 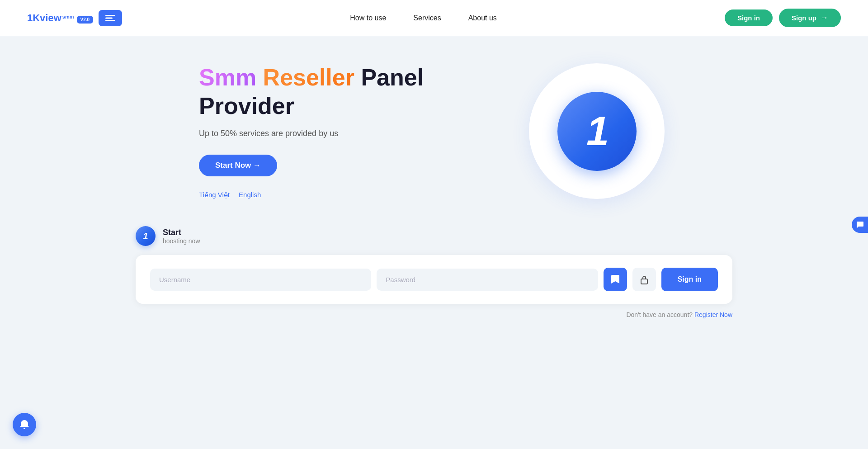 I want to click on logo-smm: smm, so click(x=68, y=17).